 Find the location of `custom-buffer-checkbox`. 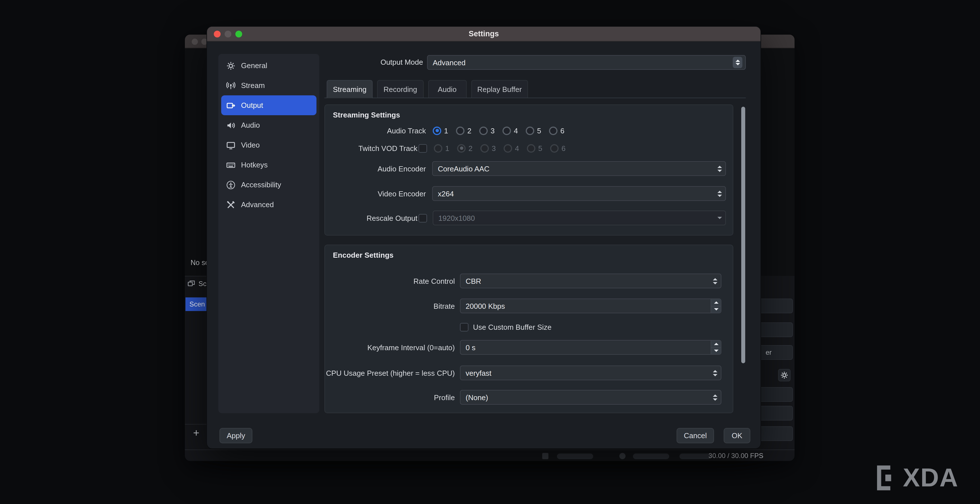

custom-buffer-checkbox is located at coordinates (464, 327).